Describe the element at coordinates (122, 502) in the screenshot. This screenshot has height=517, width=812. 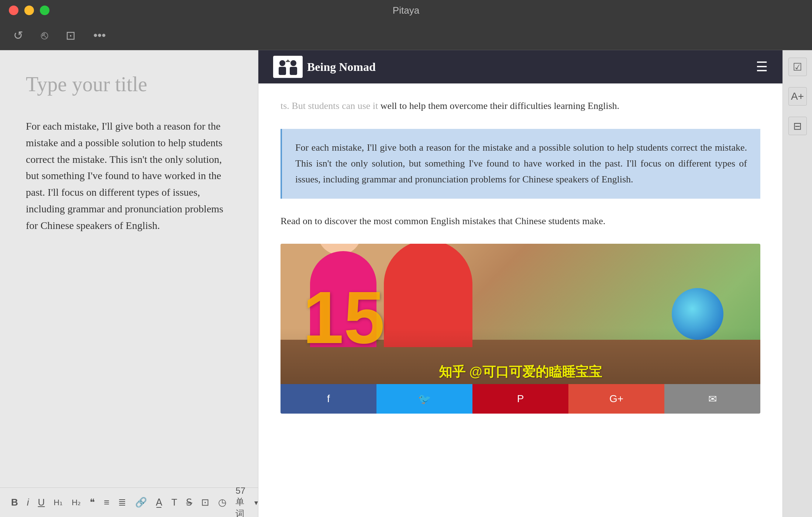
I see `list-ordered-icon: ≣` at that location.